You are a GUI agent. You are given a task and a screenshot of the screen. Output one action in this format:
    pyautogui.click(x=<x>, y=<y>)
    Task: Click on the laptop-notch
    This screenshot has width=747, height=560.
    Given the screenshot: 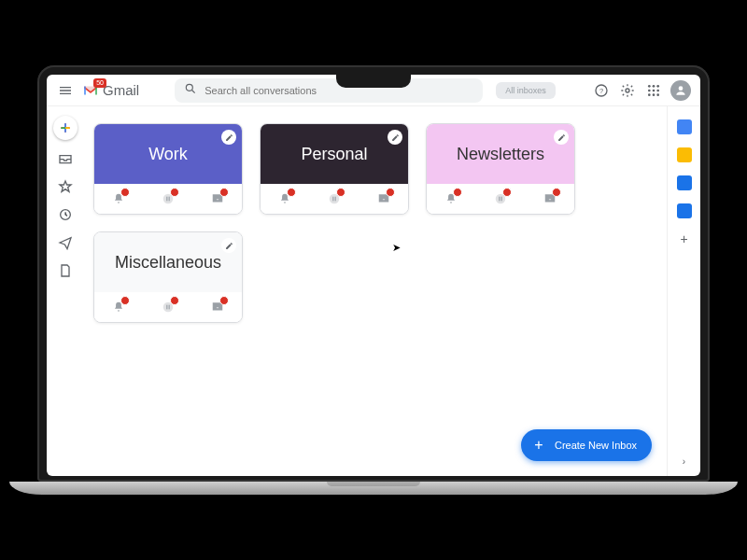 What is the action you would take?
    pyautogui.click(x=374, y=81)
    